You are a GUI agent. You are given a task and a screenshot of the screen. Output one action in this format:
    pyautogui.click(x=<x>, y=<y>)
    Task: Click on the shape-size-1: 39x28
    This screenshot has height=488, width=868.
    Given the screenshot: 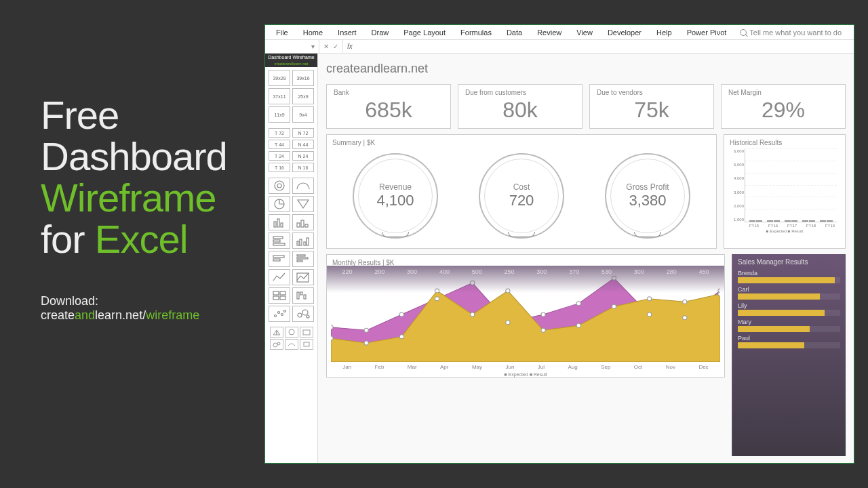 What is the action you would take?
    pyautogui.click(x=279, y=78)
    